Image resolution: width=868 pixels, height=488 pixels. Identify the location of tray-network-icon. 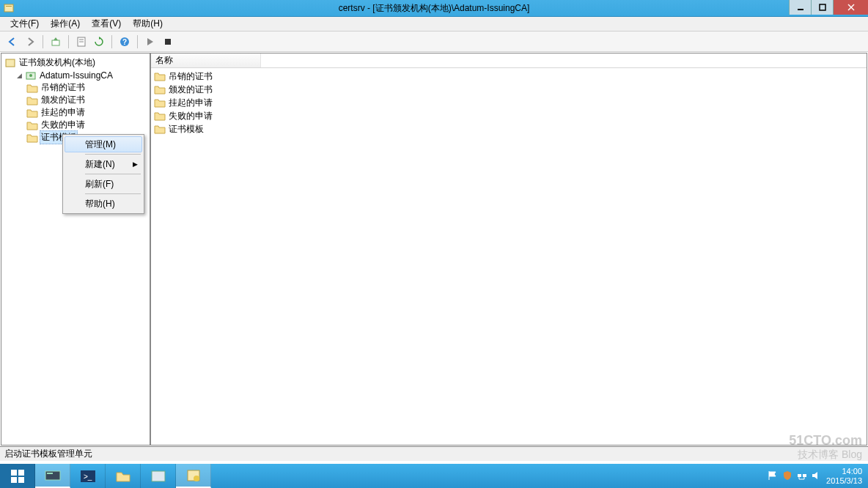
(802, 476).